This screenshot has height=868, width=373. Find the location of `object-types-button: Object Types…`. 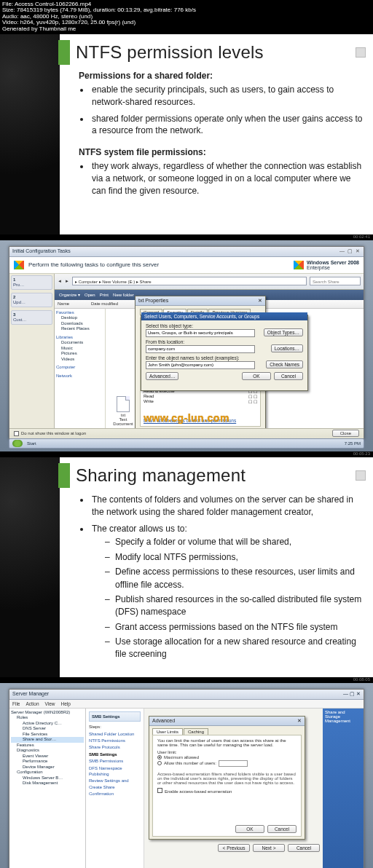

object-types-button: Object Types… is located at coordinates (283, 332).